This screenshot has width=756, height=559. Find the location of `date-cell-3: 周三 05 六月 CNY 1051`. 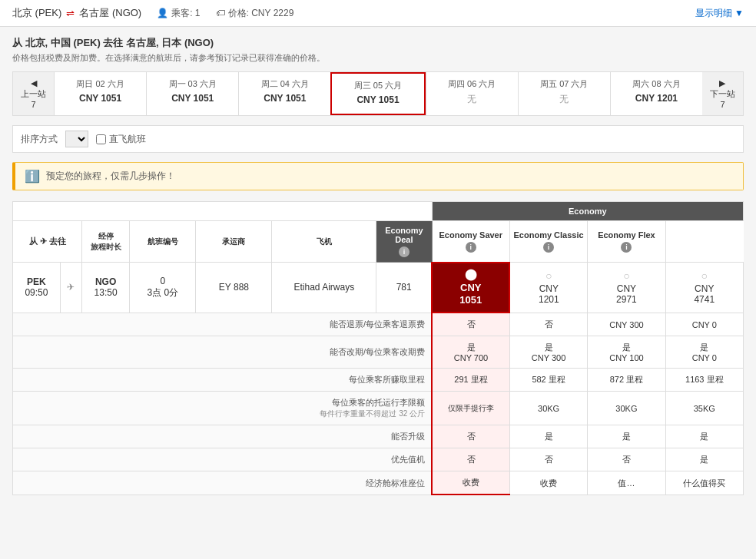

date-cell-3: 周三 05 六月 CNY 1051 is located at coordinates (378, 94).